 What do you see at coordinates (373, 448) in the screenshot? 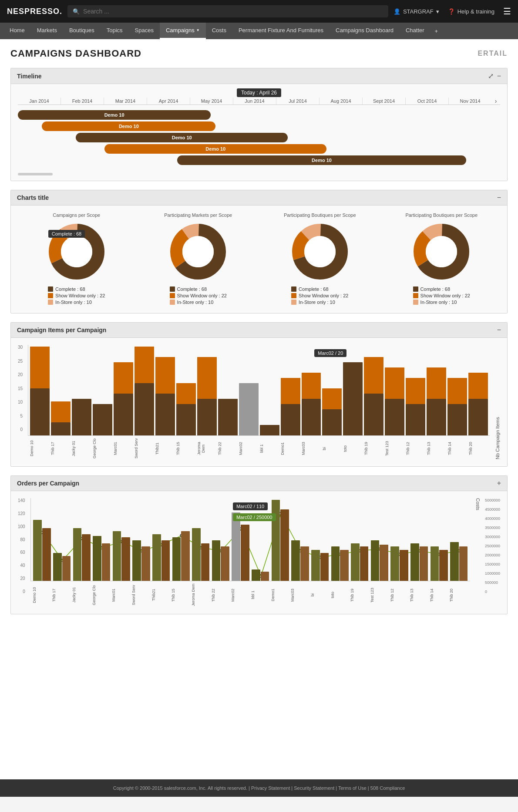
I see `bar-label: Thib 19` at bounding box center [373, 448].